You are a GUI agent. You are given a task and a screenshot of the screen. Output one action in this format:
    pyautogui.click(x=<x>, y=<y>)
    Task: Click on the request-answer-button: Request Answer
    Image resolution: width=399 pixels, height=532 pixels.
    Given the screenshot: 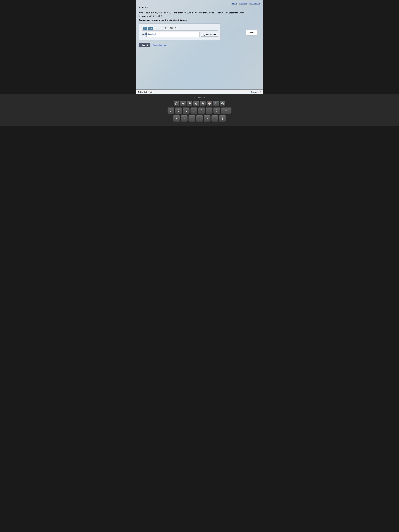 What is the action you would take?
    pyautogui.click(x=160, y=45)
    